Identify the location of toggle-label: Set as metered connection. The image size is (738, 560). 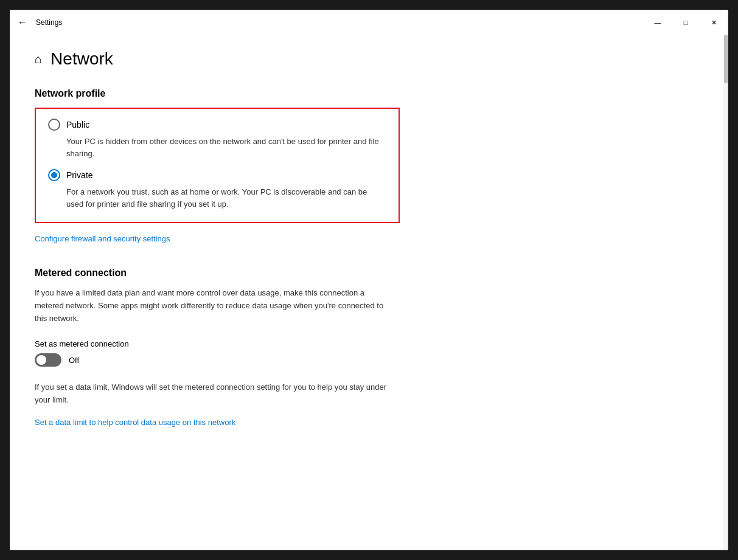
(366, 344).